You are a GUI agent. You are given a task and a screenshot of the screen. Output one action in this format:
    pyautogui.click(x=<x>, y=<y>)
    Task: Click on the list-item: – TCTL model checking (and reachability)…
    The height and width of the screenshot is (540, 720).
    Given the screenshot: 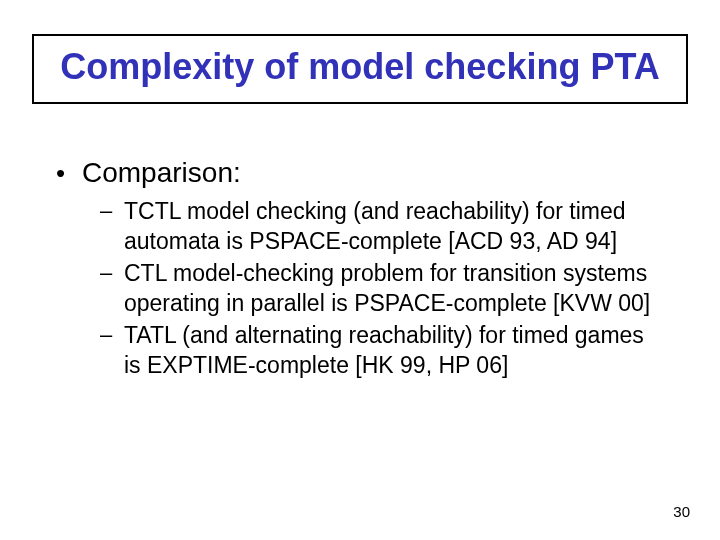 What is the action you would take?
    pyautogui.click(x=383, y=226)
    